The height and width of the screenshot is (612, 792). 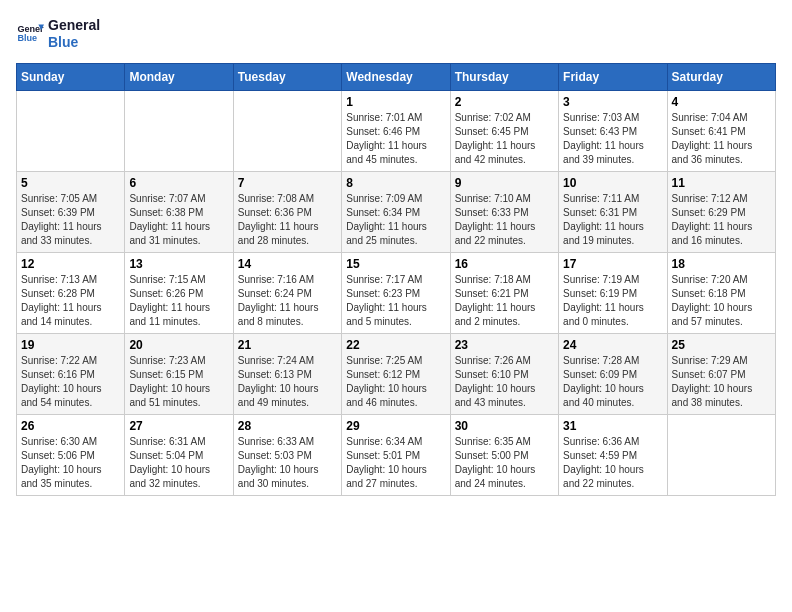 What do you see at coordinates (178, 183) in the screenshot?
I see `day-number: 6` at bounding box center [178, 183].